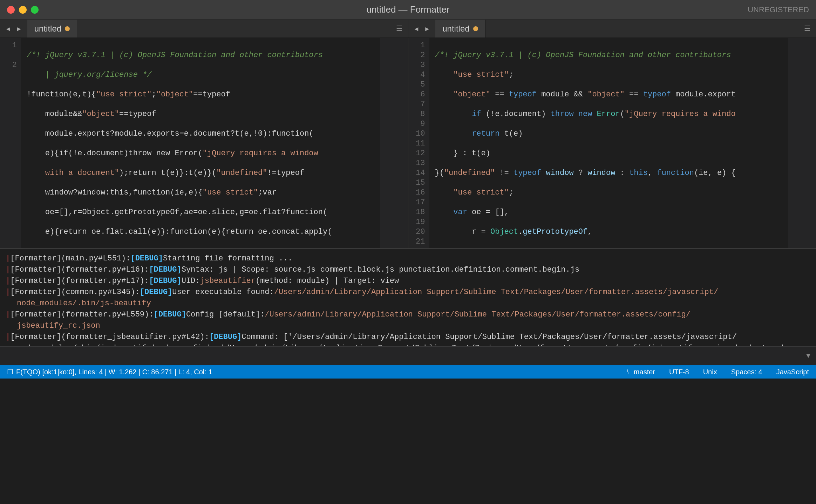 This screenshot has width=816, height=504. I want to click on tab-right-label: untitled, so click(456, 29).